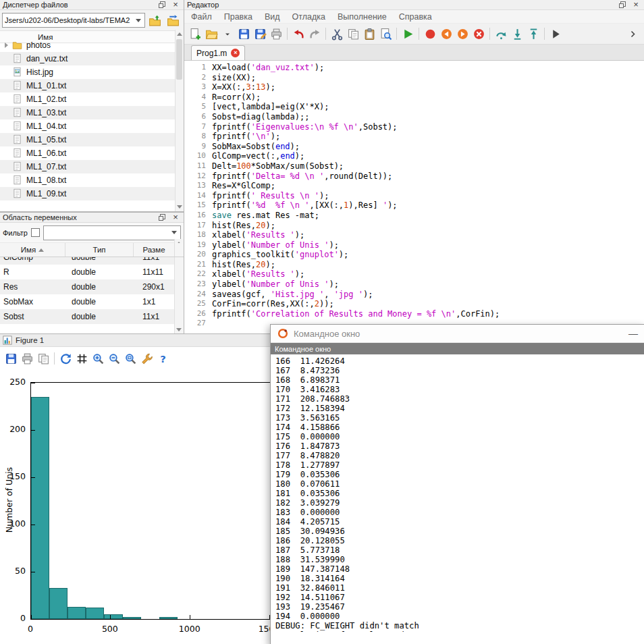 The height and width of the screenshot is (644, 644). Describe the element at coordinates (92, 302) in the screenshot. I see `variable-row: SobMaxdouble1x1` at that location.